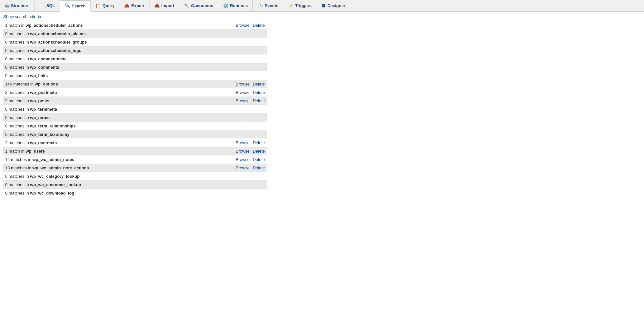 This screenshot has width=644, height=311. Describe the element at coordinates (97, 92) in the screenshot. I see `match-cell: 2 matches in wp_postmeta` at that location.